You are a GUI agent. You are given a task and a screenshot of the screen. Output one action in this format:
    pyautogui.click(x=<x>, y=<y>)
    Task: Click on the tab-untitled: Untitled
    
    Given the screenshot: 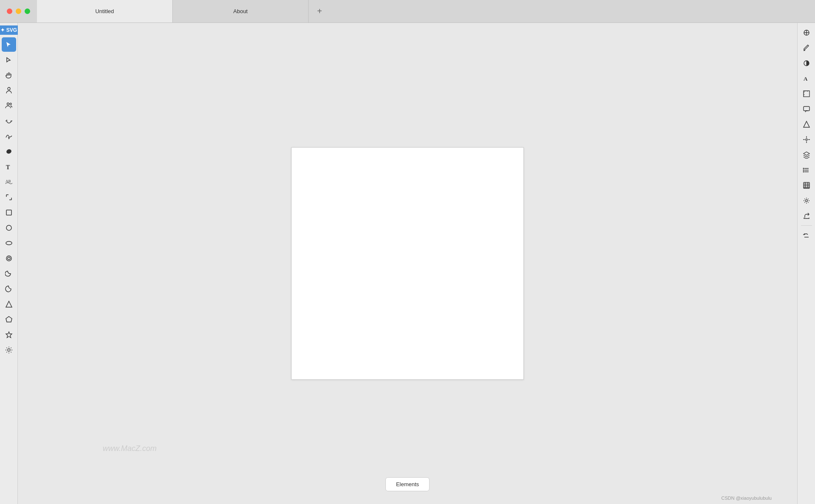 What is the action you would take?
    pyautogui.click(x=105, y=11)
    